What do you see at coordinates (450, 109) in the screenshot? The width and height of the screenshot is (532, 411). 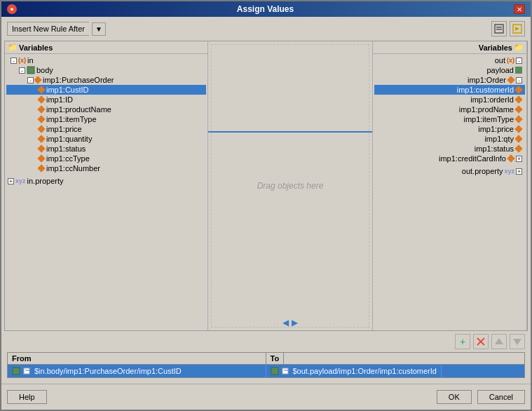 I see `tree-item-prodname: imp1:prodName` at bounding box center [450, 109].